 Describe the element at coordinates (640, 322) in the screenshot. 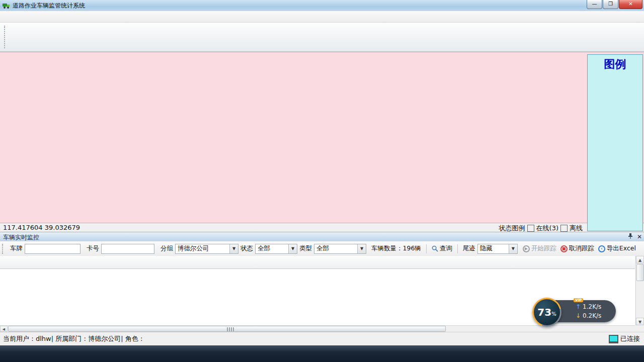

I see `scroll-down-arrow: ▼` at that location.